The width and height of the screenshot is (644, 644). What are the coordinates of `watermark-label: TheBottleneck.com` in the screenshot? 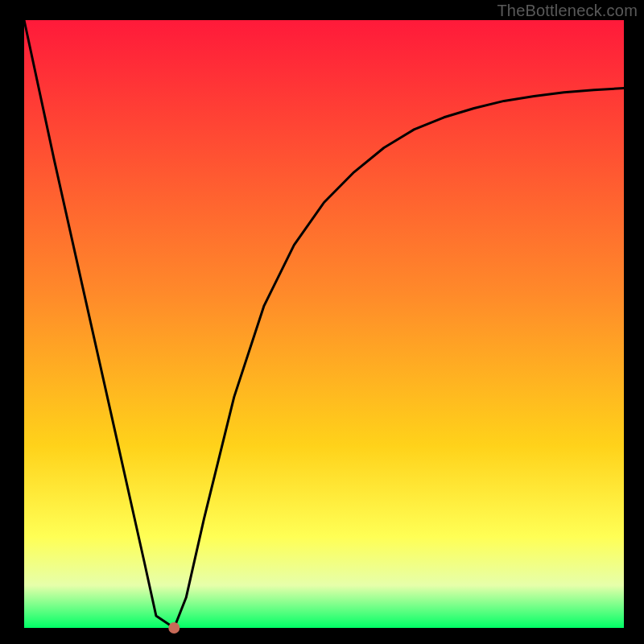 It's located at (567, 11).